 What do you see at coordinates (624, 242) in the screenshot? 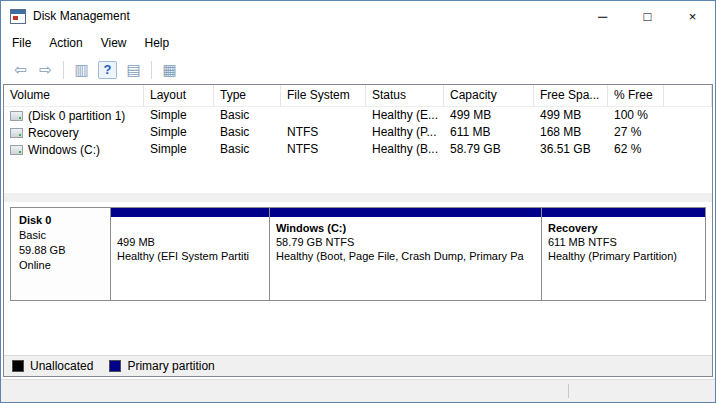
I see `partition-size: 611 MB NTFS` at bounding box center [624, 242].